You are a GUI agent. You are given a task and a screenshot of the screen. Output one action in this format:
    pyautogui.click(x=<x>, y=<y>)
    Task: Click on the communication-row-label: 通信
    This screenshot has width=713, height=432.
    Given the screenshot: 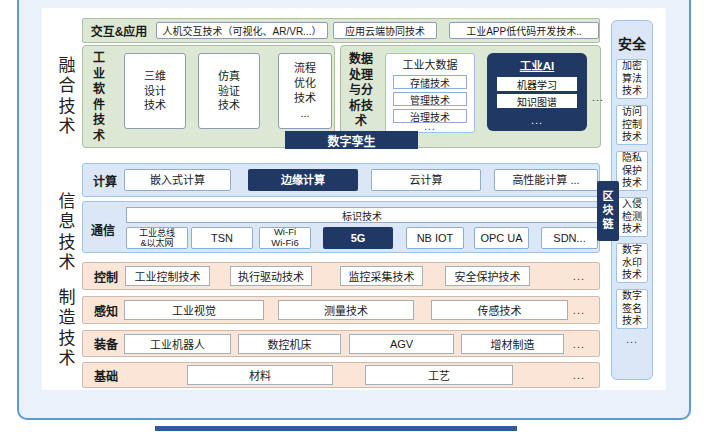 What is the action you would take?
    pyautogui.click(x=103, y=230)
    